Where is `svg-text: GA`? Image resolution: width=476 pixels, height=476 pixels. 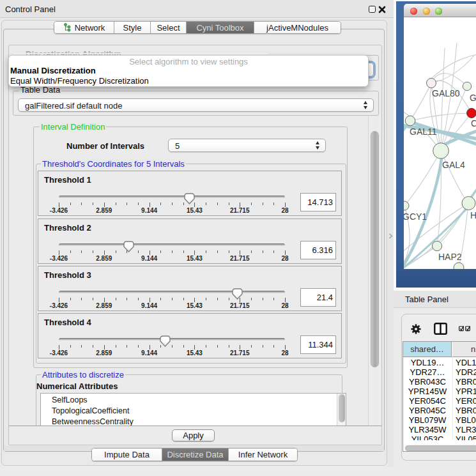 svg-text: GA is located at coordinates (473, 98).